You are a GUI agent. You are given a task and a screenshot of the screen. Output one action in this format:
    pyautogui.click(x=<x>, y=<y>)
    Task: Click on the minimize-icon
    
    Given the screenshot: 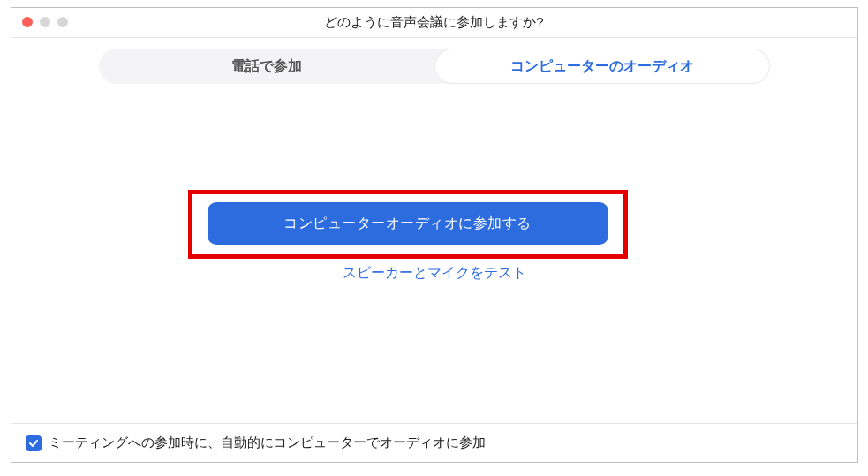 What is the action you would take?
    pyautogui.click(x=45, y=22)
    